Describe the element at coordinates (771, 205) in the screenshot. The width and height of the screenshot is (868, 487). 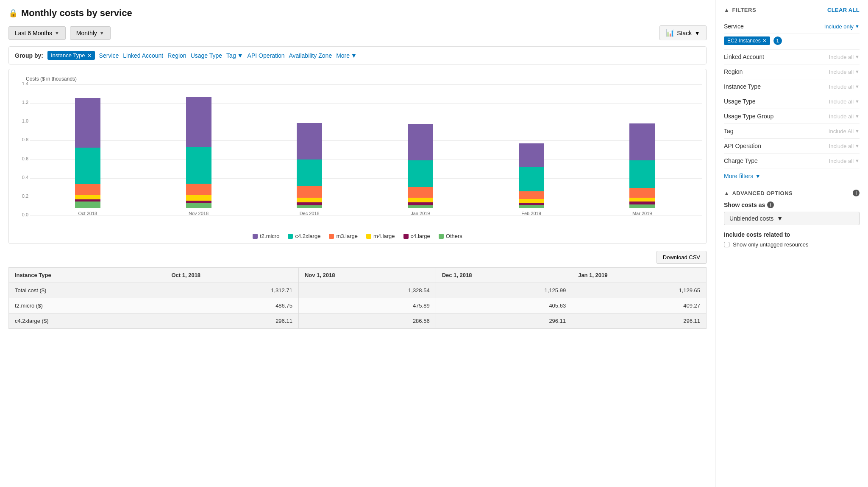
I see `show-costs-info-icon: i` at that location.